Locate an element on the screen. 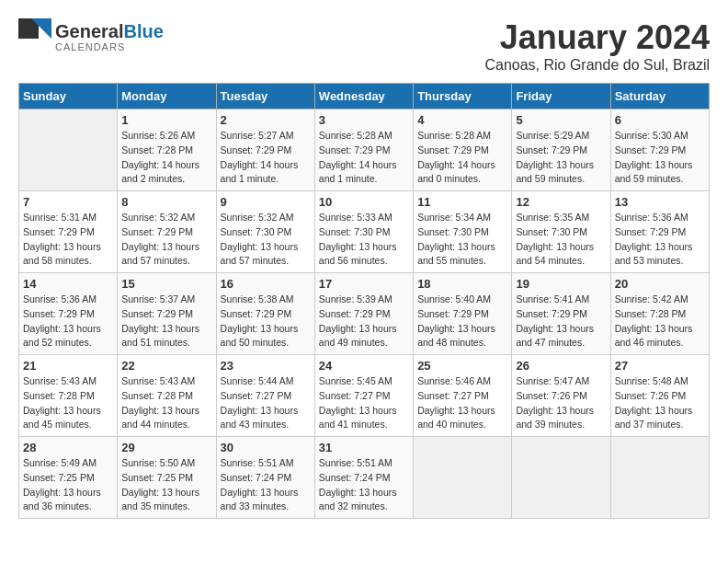  day-cell: 24Sunrise: 5:45 AMSunset: 7:27 PMDayligh… is located at coordinates (364, 396).